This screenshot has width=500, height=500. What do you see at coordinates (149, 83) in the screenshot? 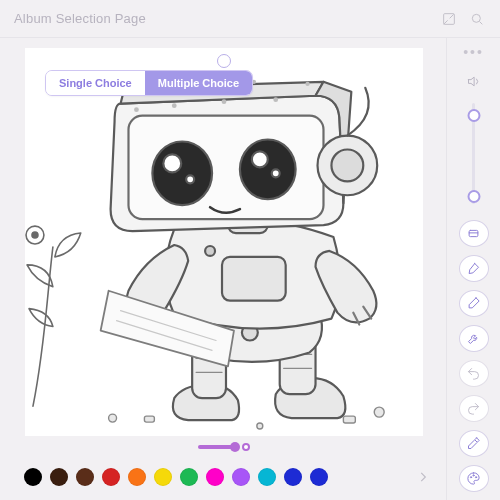
I see `choice-toggle: Single Choice Multiple Choice` at bounding box center [149, 83].